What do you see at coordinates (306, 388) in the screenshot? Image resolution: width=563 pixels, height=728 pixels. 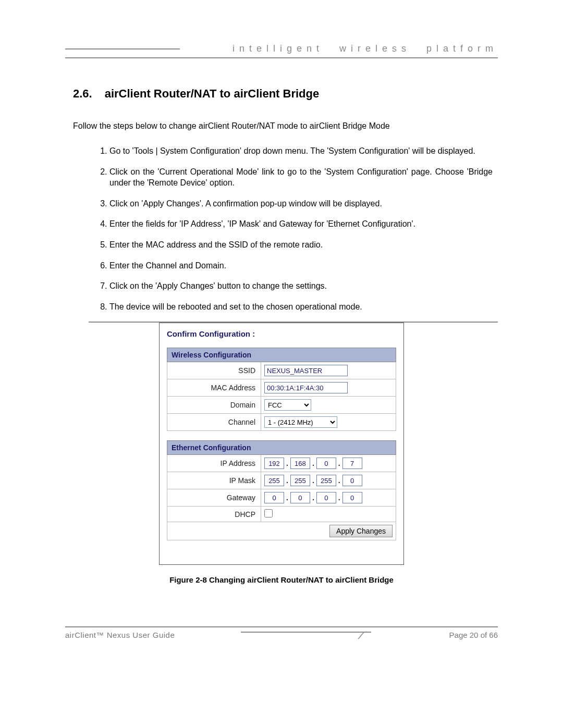 I see `mac-input` at bounding box center [306, 388].